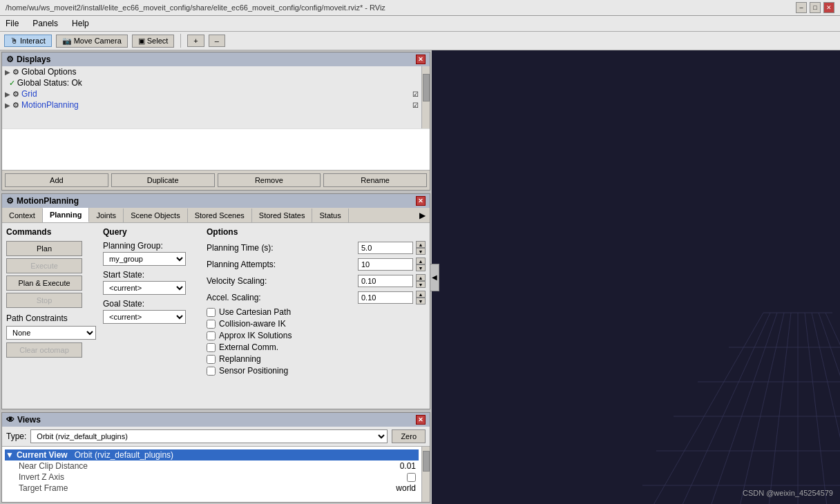 Image resolution: width=840 pixels, height=504 pixels. Describe the element at coordinates (29, 420) in the screenshot. I see `views-title: Views` at that location.